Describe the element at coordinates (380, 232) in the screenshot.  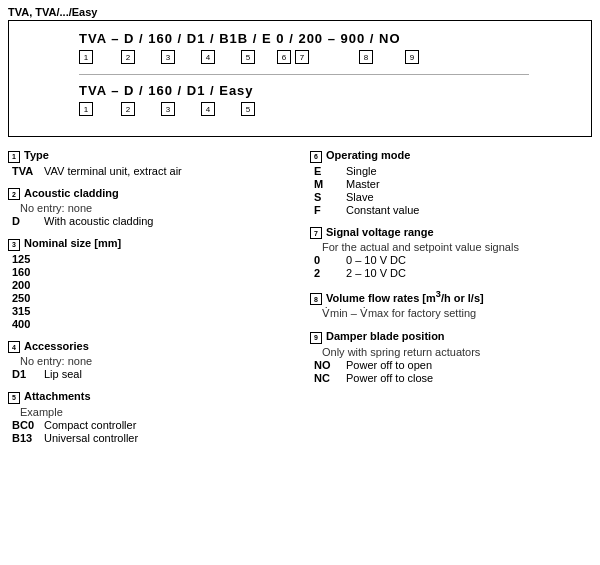
I see `section-title-7: Signal voltage range` at that location.